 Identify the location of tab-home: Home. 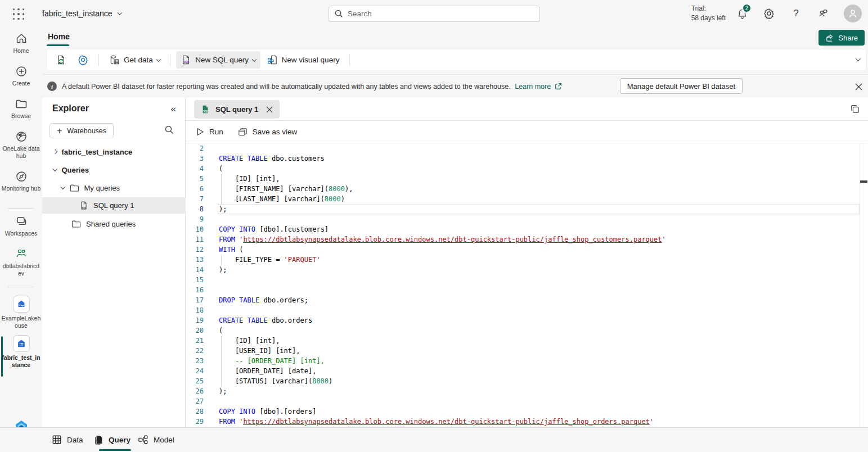
(59, 37).